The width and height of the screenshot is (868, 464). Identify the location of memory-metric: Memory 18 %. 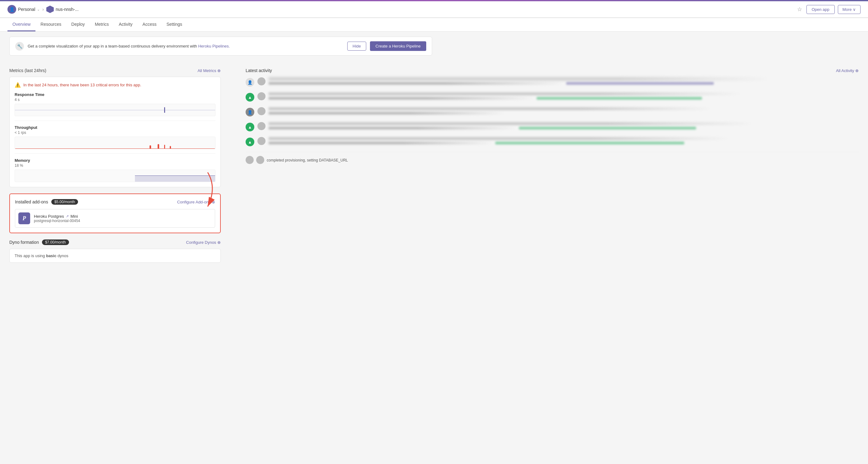
(115, 170).